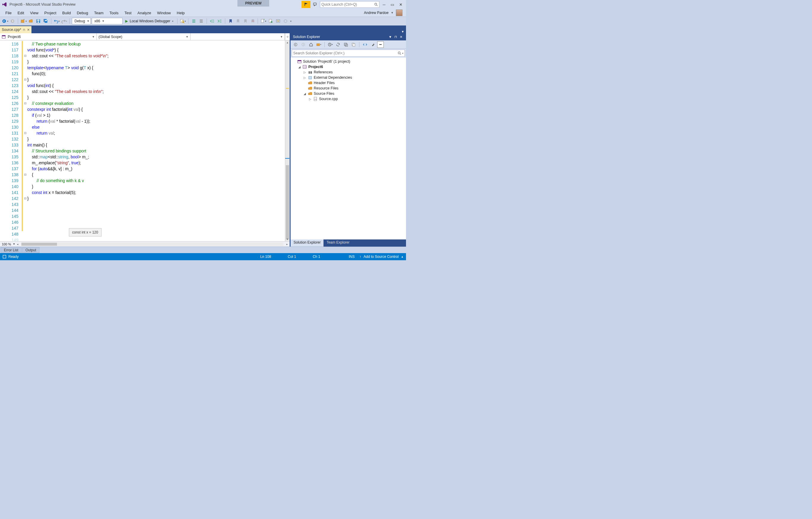 The width and height of the screenshot is (812, 519). What do you see at coordinates (156, 141) in the screenshot?
I see `code-content: // Two-phase name lookupvoid func(void*)…` at bounding box center [156, 141].